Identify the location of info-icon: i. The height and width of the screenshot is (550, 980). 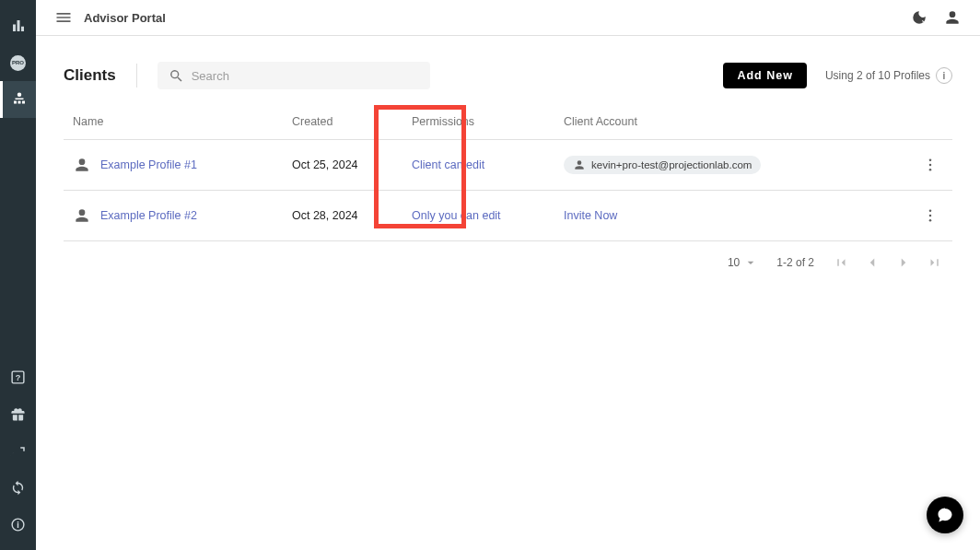
(944, 76).